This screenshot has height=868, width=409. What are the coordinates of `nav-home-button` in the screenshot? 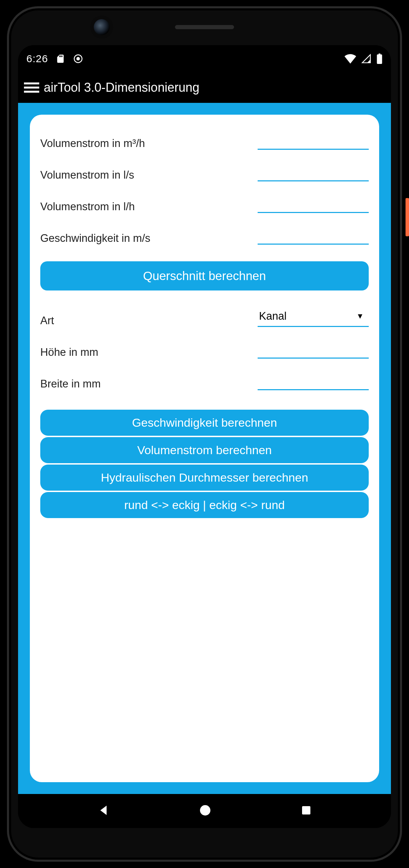 It's located at (205, 811).